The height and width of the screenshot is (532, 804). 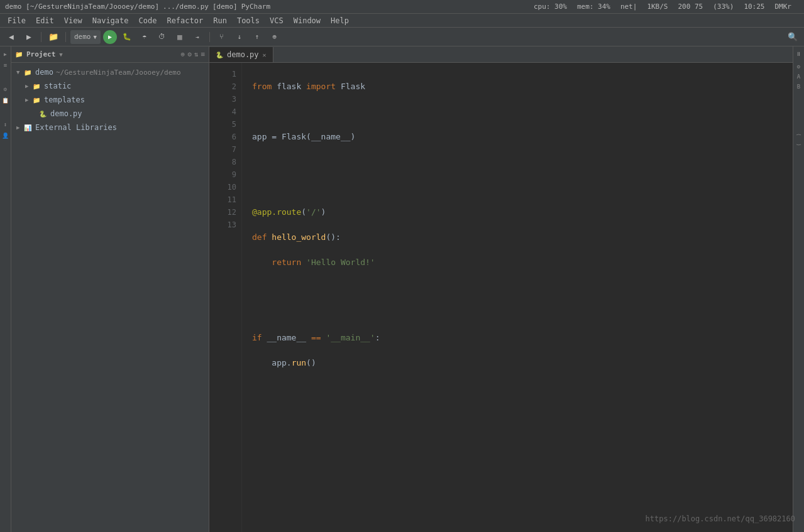 I want to click on tree-arrow-templates: ▶, so click(x=28, y=100).